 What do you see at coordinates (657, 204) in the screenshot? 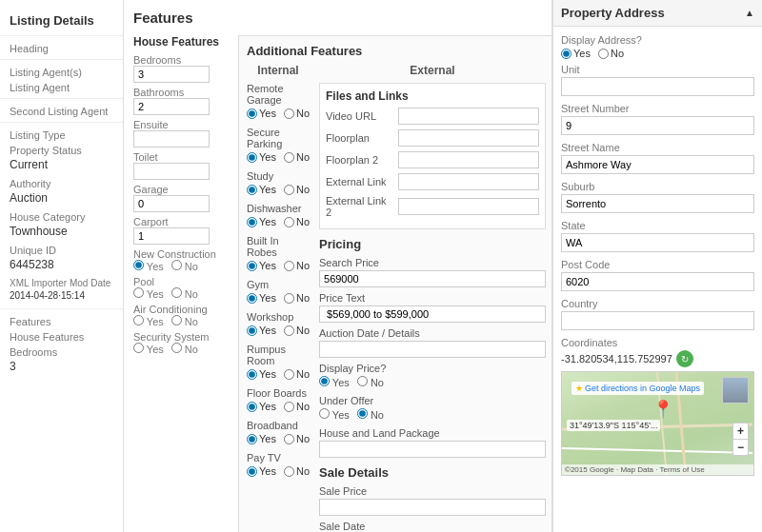
I see `suburb-input` at bounding box center [657, 204].